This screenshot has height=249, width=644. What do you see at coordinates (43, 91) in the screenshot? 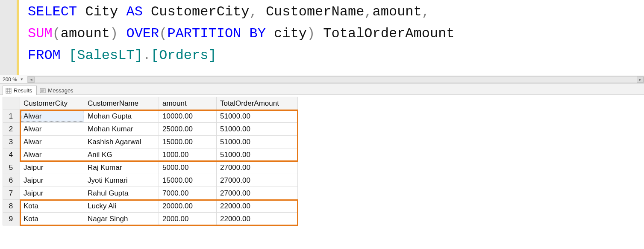
I see `messages-icon` at bounding box center [43, 91].